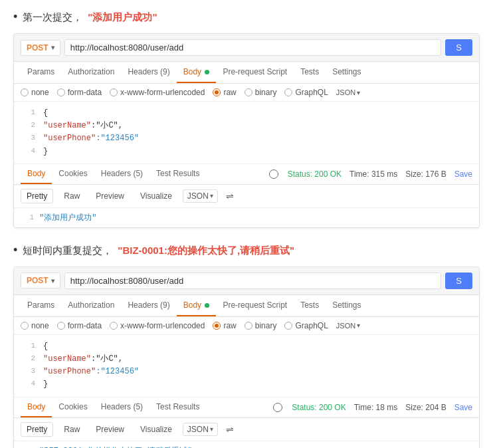 The height and width of the screenshot is (448, 493). Describe the element at coordinates (246, 251) in the screenshot. I see `section2-header: • 短时间内重复提交， "BIZ-0001:您的操作太快了,请稍后重试"` at that location.